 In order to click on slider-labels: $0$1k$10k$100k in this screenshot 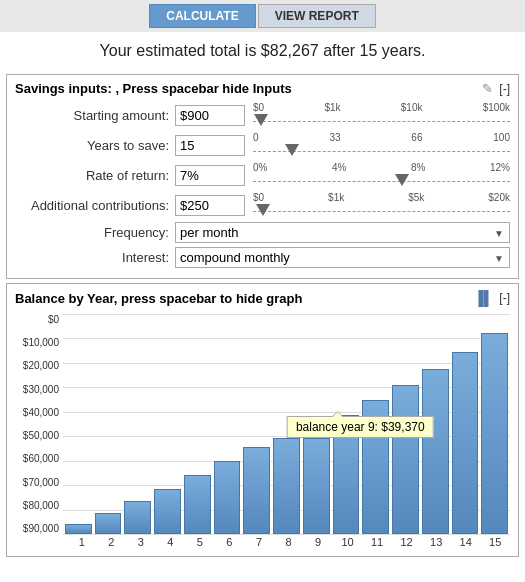, I will do `click(382, 108)`.